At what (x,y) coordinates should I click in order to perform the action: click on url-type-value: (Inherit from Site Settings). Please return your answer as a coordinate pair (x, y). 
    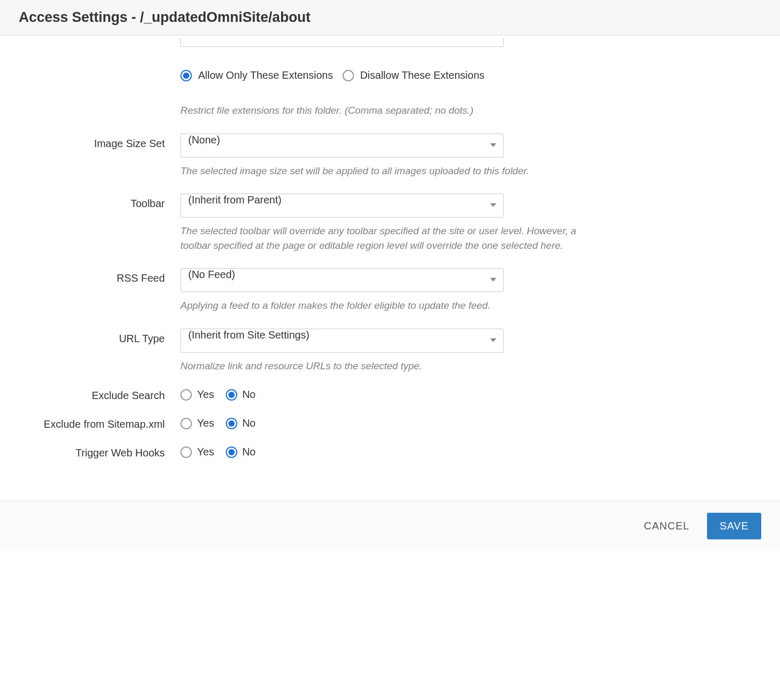
    Looking at the image, I should click on (342, 341).